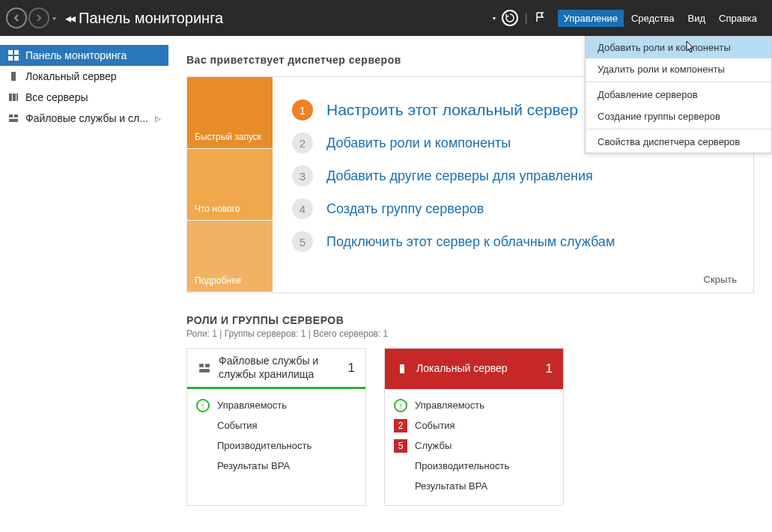 The height and width of the screenshot is (532, 772). Describe the element at coordinates (513, 242) in the screenshot. I see `step-5: 5 Подключить этот сервер к облачным служ…` at that location.